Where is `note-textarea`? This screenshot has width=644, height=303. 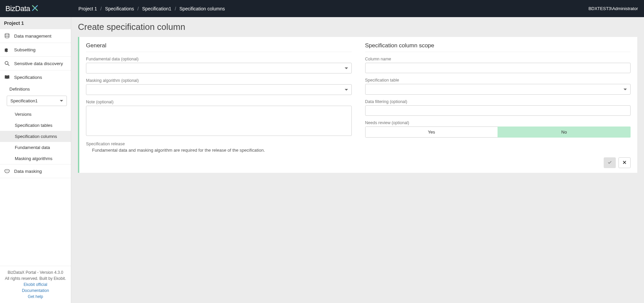
note-textarea is located at coordinates (219, 121).